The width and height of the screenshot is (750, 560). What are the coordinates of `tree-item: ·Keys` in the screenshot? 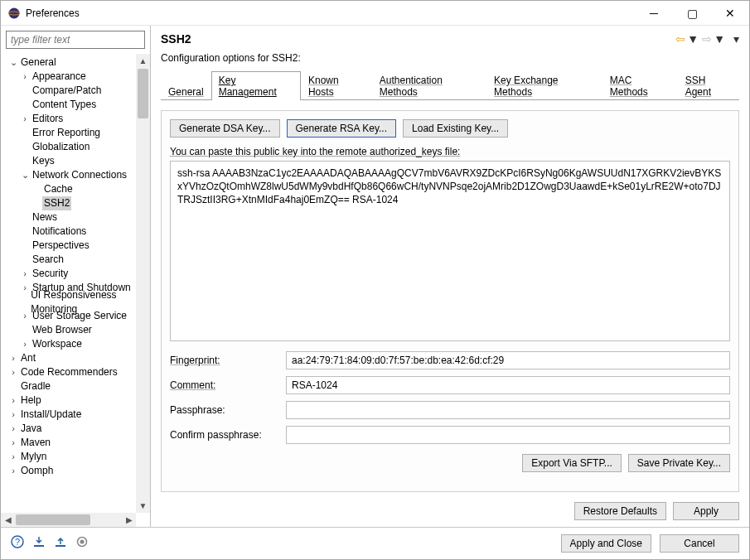 It's located at (77, 161).